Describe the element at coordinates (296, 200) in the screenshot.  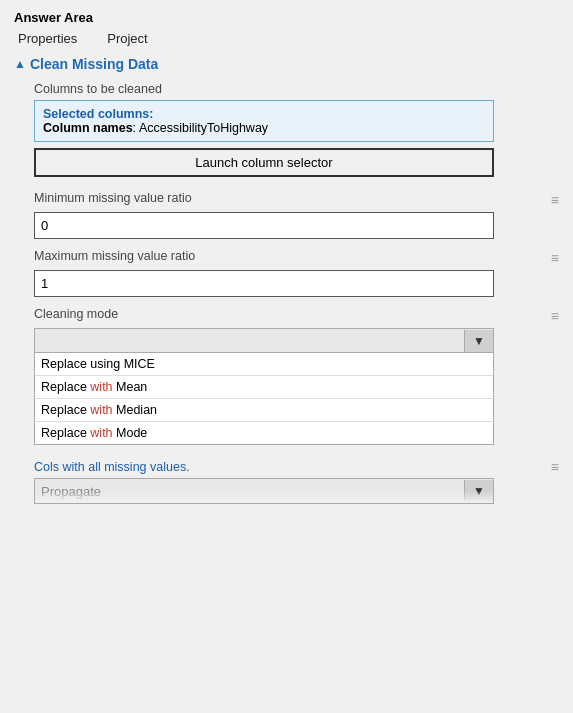
I see `minimum-missing-label-row: Minimum missing value ratio ≡` at that location.